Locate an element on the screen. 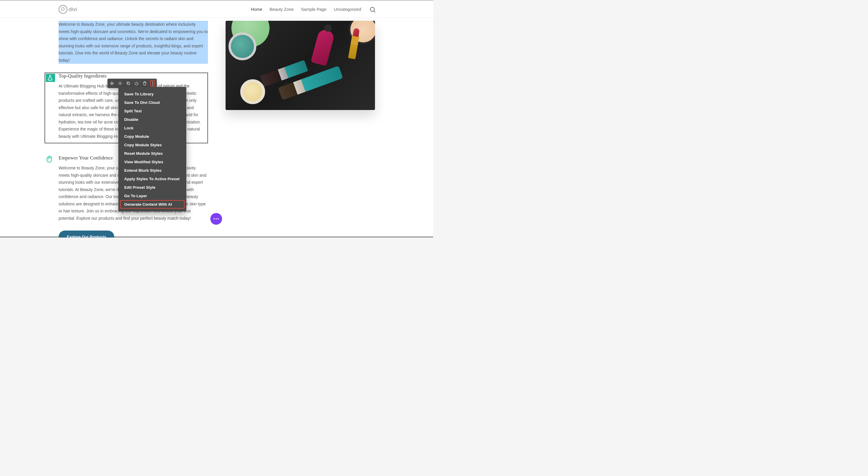 The height and width of the screenshot is (476, 868). more-icon is located at coordinates (153, 83).